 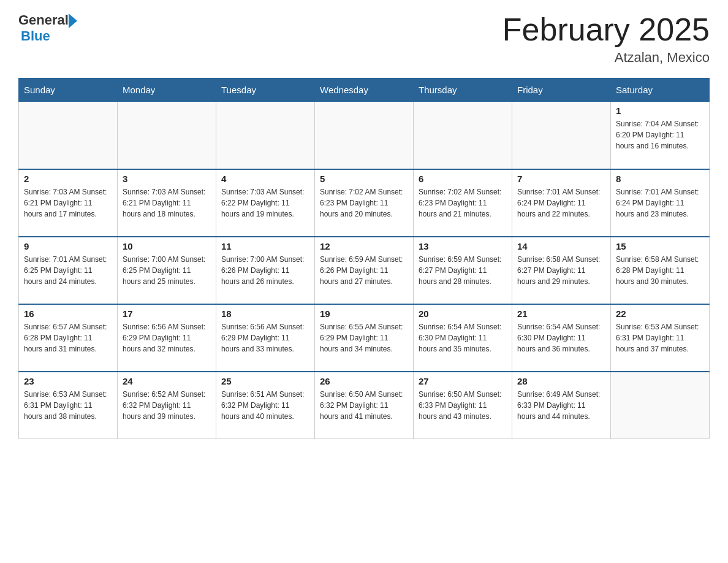 I want to click on calendar-cell: 9Sunrise: 7:01 AM Sunset: 6:25 PM Daylig…, so click(x=69, y=270).